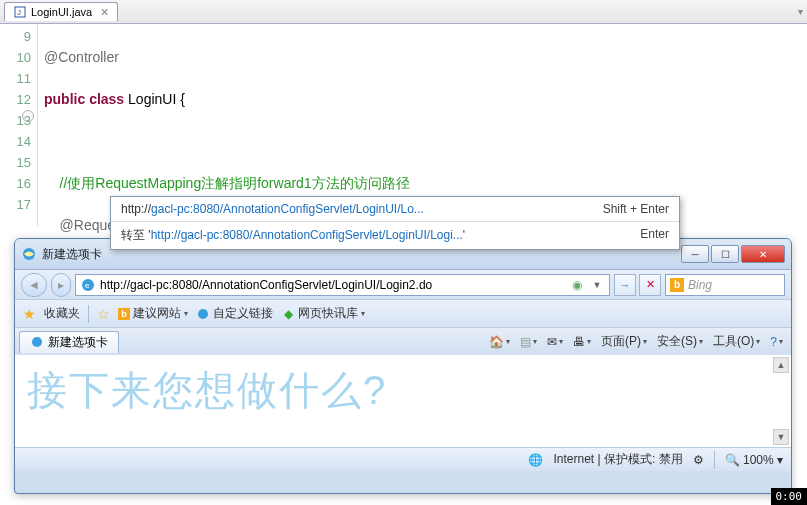 The height and width of the screenshot is (505, 807). I want to click on address-bar-row: ◄ ▸ e ◉ ▼ → ✕ b Bing, so click(403, 284).